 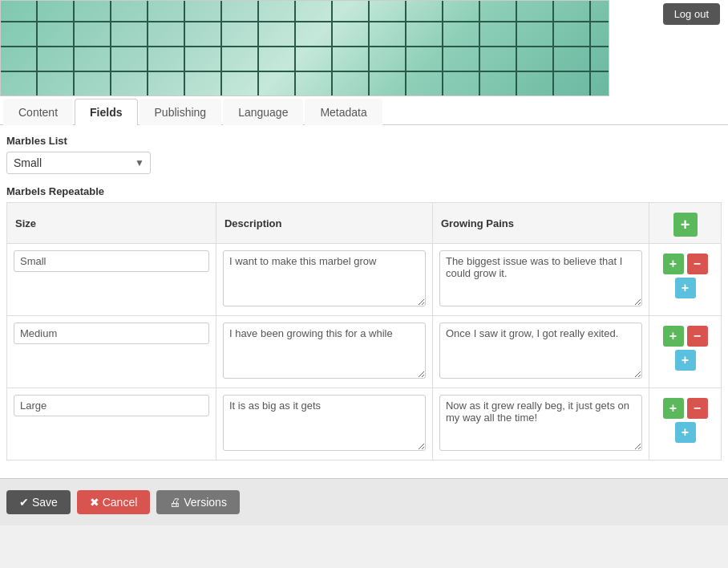 What do you see at coordinates (114, 502) in the screenshot?
I see `cancel-button: ✖ Cancel` at bounding box center [114, 502].